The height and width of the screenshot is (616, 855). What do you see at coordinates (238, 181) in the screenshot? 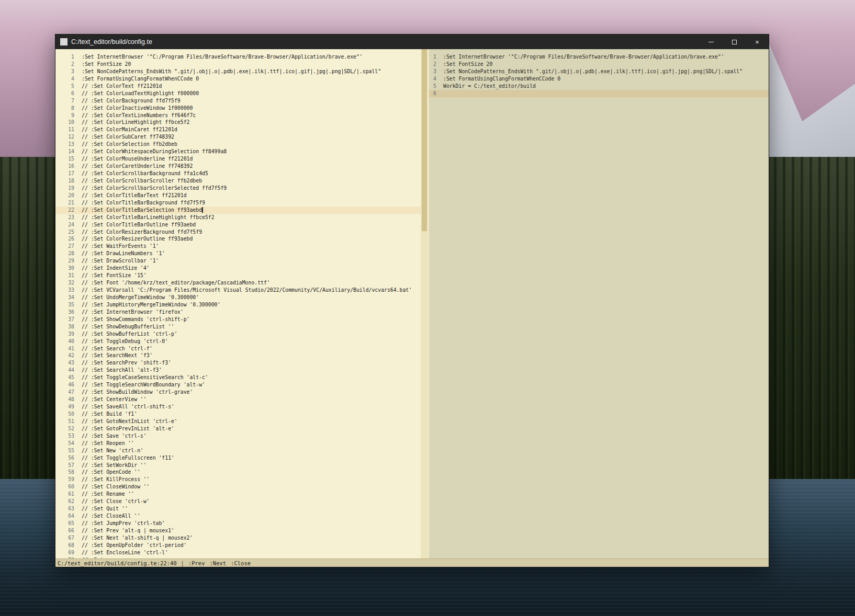
I see `code-line-18: 18// :Set ColorScrollbarScroller ffb2dbe…` at bounding box center [238, 181].